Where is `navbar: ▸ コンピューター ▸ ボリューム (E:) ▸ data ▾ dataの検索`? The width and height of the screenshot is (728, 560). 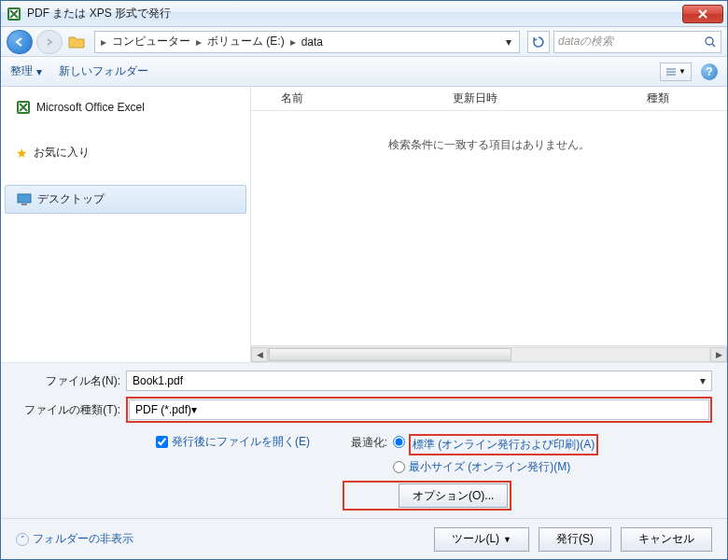 navbar: ▸ コンピューター ▸ ボリューム (E:) ▸ data ▾ dataの検索 is located at coordinates (364, 42).